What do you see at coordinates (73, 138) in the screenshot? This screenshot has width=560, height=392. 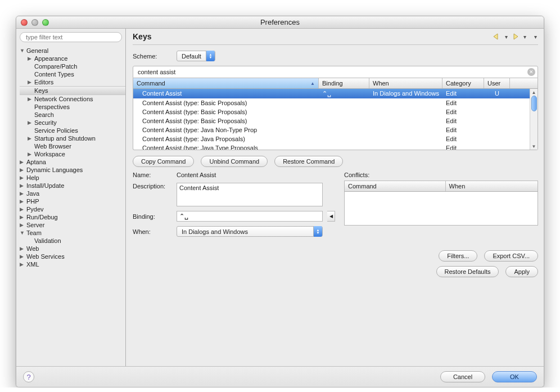 I see `tree-item: ▶Startup and Shutdown` at bounding box center [73, 138].